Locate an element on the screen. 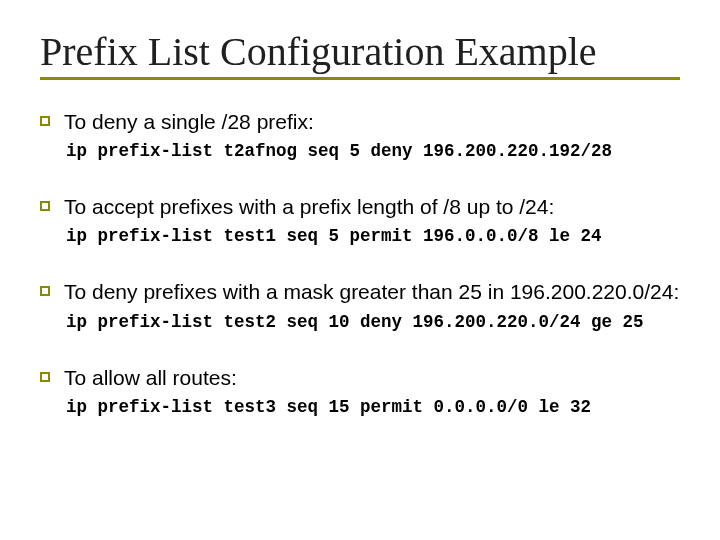  list-item: To deny prefixes with a mask greater tha… is located at coordinates (360, 292).